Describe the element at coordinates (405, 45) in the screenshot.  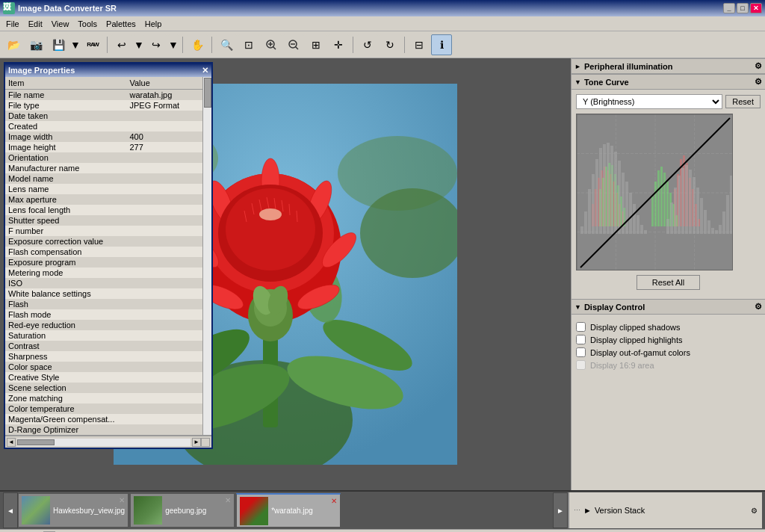
I see `sep5` at that location.